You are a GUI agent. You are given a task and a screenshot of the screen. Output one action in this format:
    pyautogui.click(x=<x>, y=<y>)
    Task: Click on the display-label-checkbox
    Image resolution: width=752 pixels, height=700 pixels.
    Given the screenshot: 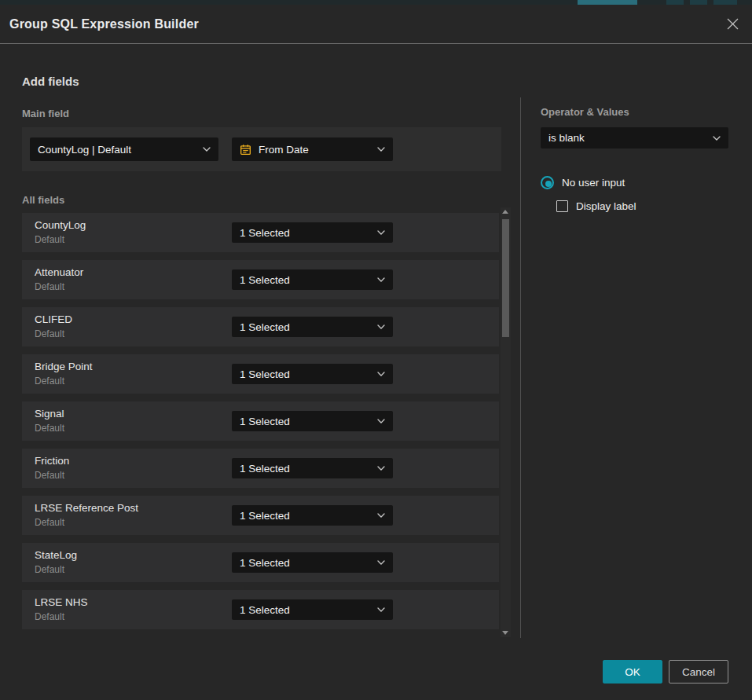 What is the action you would take?
    pyautogui.click(x=563, y=206)
    